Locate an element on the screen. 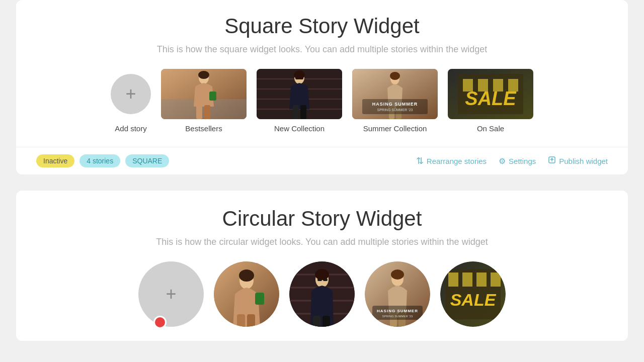 The width and height of the screenshot is (644, 362). square-widget-subtitle: This is how the square widget looks. You… is located at coordinates (322, 49).